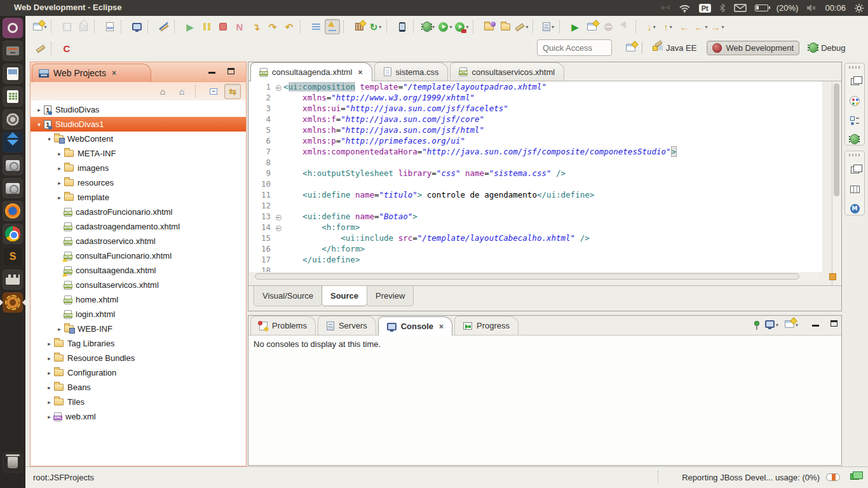 This screenshot has width=868, height=488. What do you see at coordinates (836, 140) in the screenshot?
I see `vscroll-thumb` at bounding box center [836, 140].